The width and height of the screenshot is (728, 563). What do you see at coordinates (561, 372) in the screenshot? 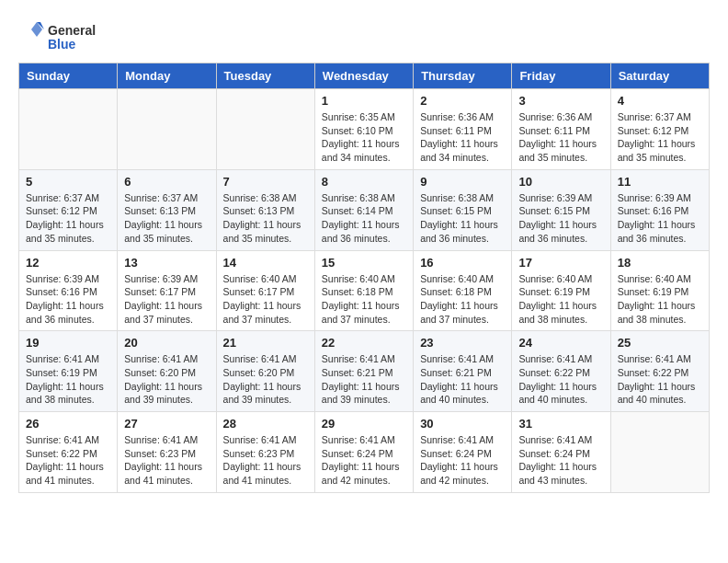
I see `calendar-cell: 24Sunrise: 6:41 AMSunset: 6:22 PMDayligh…` at bounding box center [561, 372].